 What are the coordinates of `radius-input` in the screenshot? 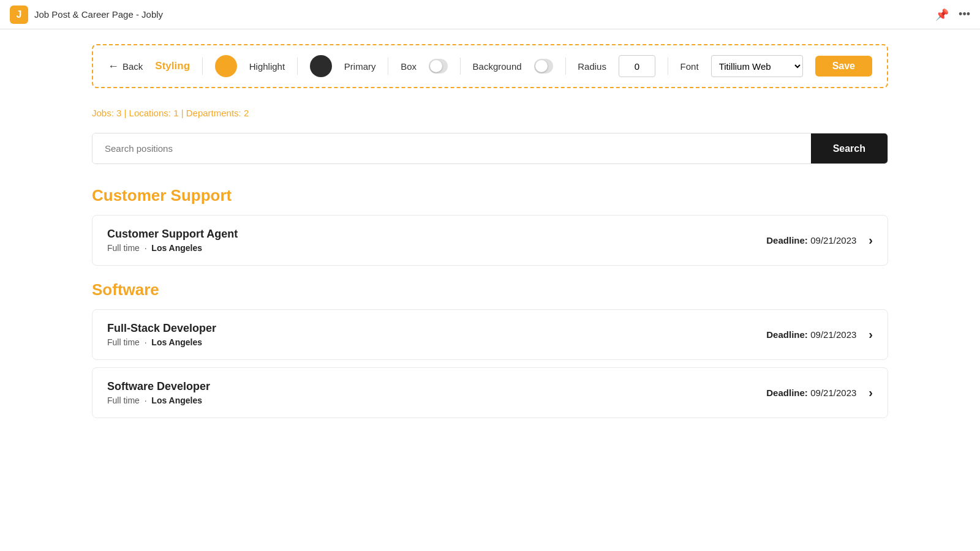 It's located at (637, 66).